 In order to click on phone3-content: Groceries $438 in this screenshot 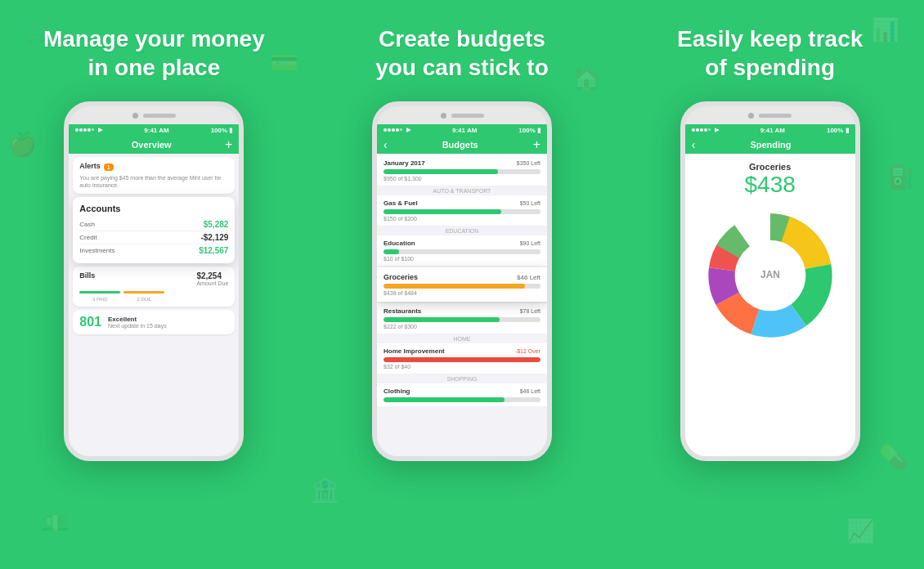, I will do `click(770, 305)`.